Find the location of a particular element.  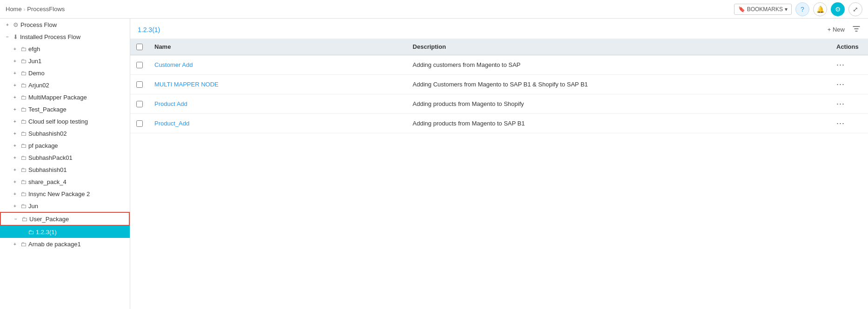

topbar: Home › ProcessFlows 🔖 BOOKMARKS ▾ ? 🔔 ⚙ … is located at coordinates (434, 9).